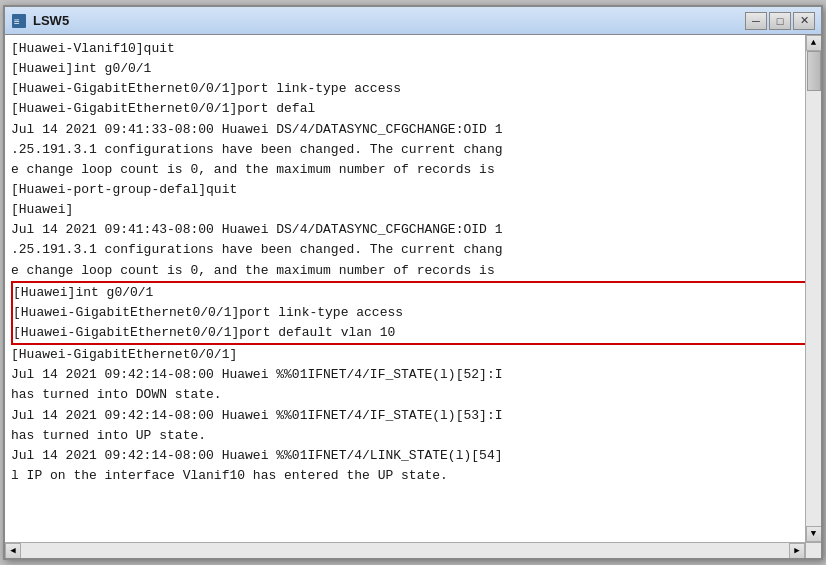  I want to click on terminal-line-highlighted: [Huawei]int g0/0/1, so click(413, 293).